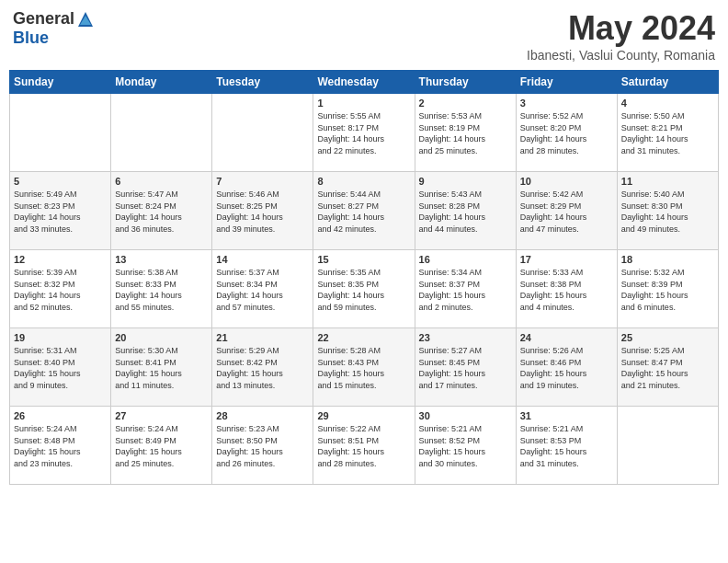  Describe the element at coordinates (465, 446) in the screenshot. I see `day-info: Sunrise: 5:21 AM Sunset: 8:52 PM Dayligh…` at that location.